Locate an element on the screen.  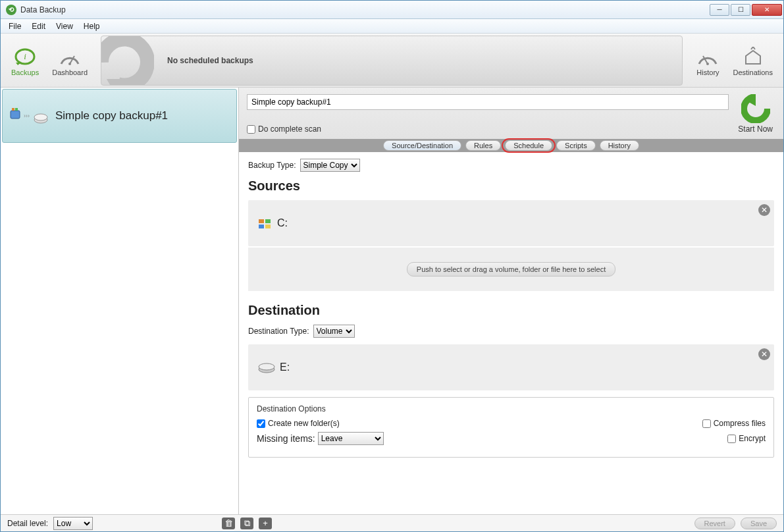
revert-button: Revert is located at coordinates (715, 523).